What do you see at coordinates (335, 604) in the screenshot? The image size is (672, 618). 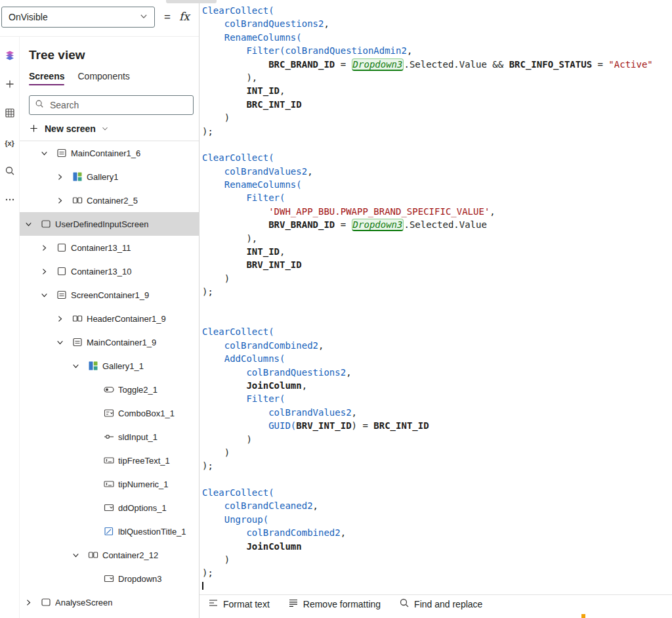 I see `remove-formatting-button: Remove formatting` at bounding box center [335, 604].